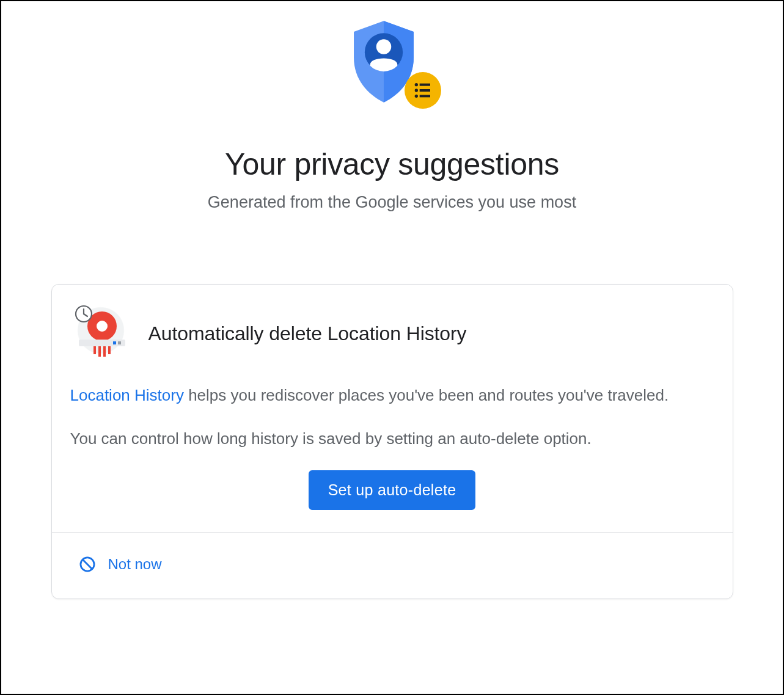 The width and height of the screenshot is (784, 695). Describe the element at coordinates (135, 564) in the screenshot. I see `not-now-label: Not now` at that location.